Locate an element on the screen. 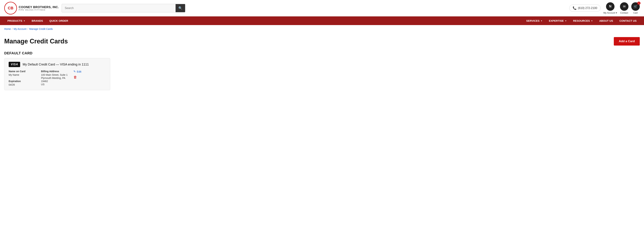 The image size is (644, 242). edit-card-button: ✎ Edit is located at coordinates (78, 71).